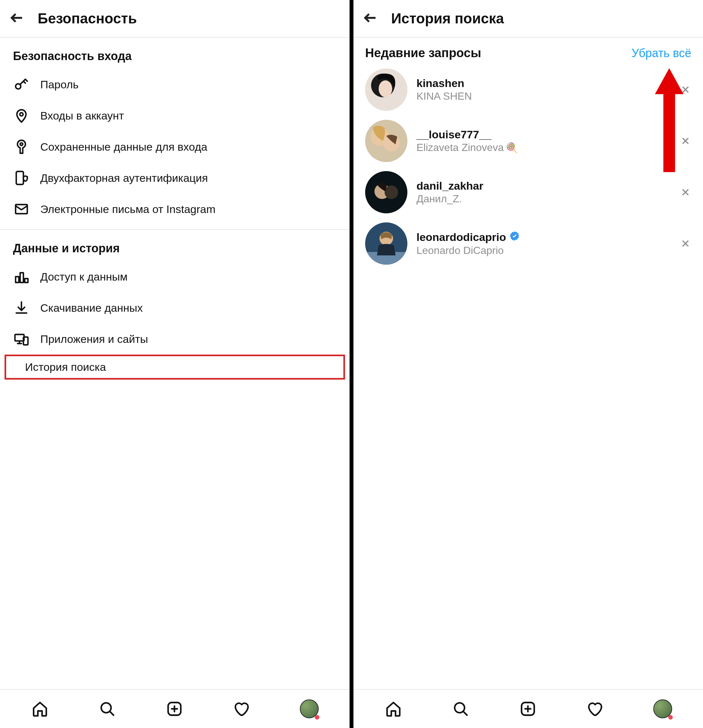 The width and height of the screenshot is (703, 728). Describe the element at coordinates (82, 116) in the screenshot. I see `item-label: Входы в аккаунт` at that location.